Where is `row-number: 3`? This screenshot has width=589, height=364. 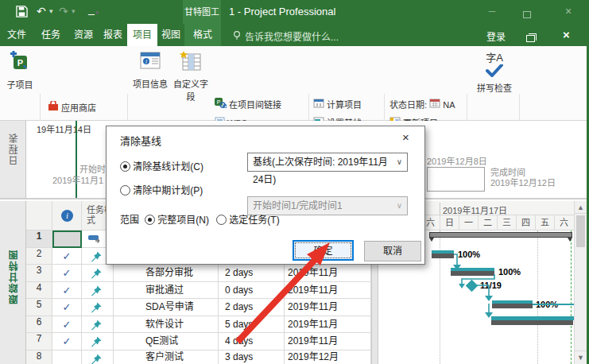
row-number: 3 is located at coordinates (40, 273).